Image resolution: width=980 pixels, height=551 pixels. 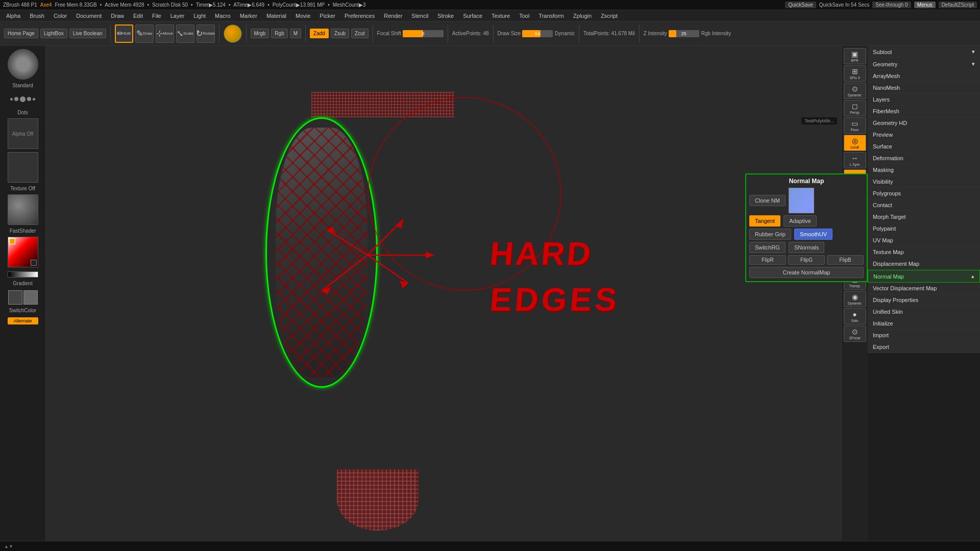 I want to click on uvmap-header: UV Map, so click(x=924, y=240).